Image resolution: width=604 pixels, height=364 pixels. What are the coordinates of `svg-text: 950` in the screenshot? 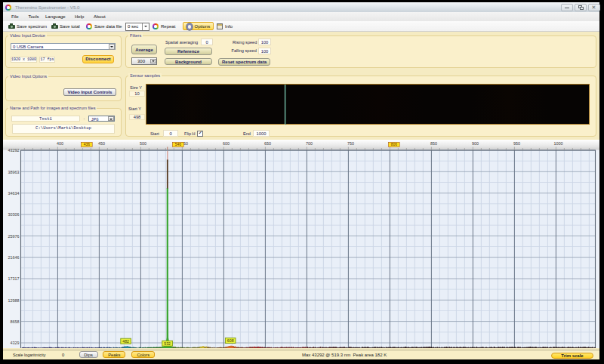 It's located at (516, 143).